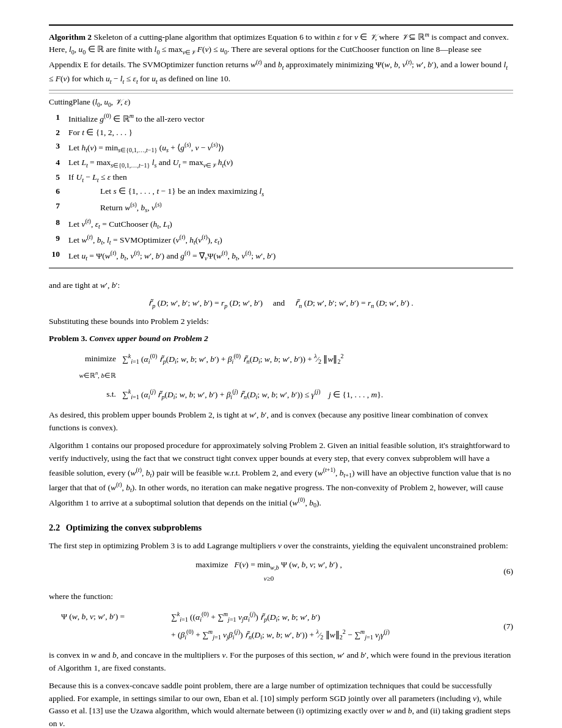 The width and height of the screenshot is (562, 728). I want to click on algorithm-title: Algorithm 2, so click(70, 37).